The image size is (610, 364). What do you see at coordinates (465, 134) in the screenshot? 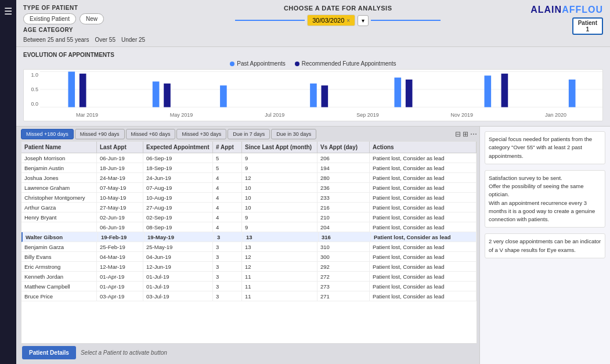
I see `expand-icon: ⊞` at bounding box center [465, 134].